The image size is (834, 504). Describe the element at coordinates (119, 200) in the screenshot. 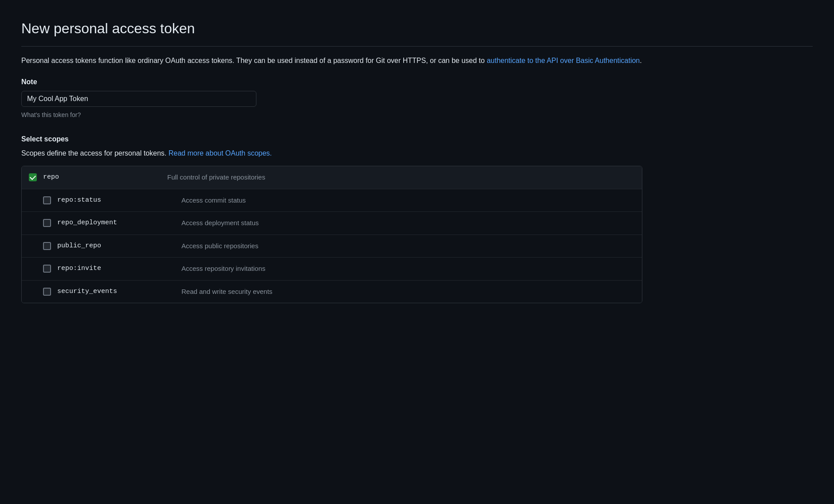

I see `scope-name-repo-status: repo:status` at that location.